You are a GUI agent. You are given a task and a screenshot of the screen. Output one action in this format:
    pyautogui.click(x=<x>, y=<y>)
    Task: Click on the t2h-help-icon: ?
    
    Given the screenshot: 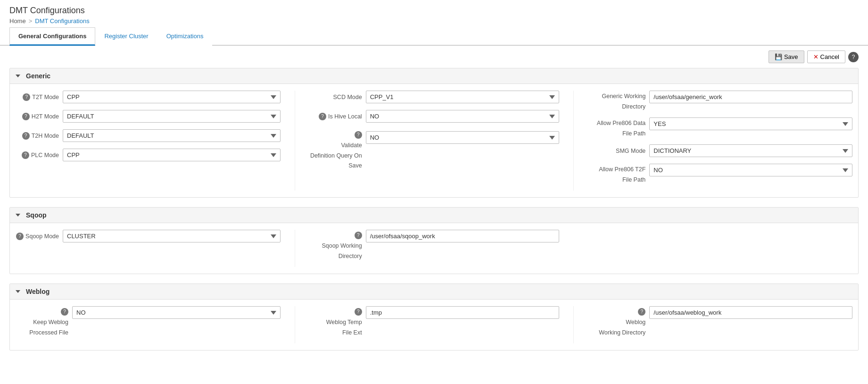 What is the action you would take?
    pyautogui.click(x=26, y=136)
    